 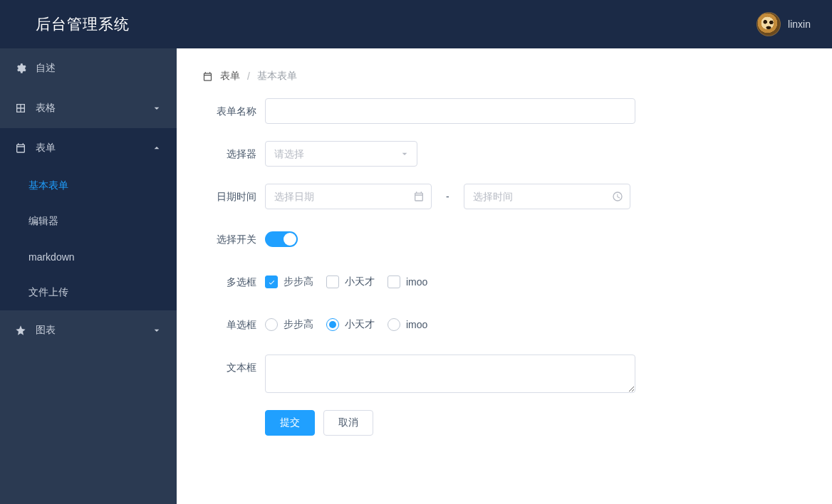 I want to click on form-row-datetime: 日期时间 -, so click(x=504, y=196).